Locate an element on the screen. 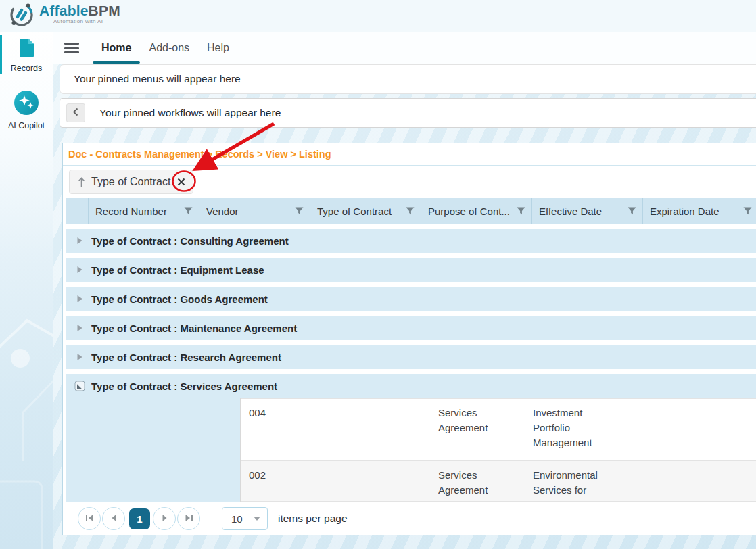  tab-home: Home is located at coordinates (116, 48).